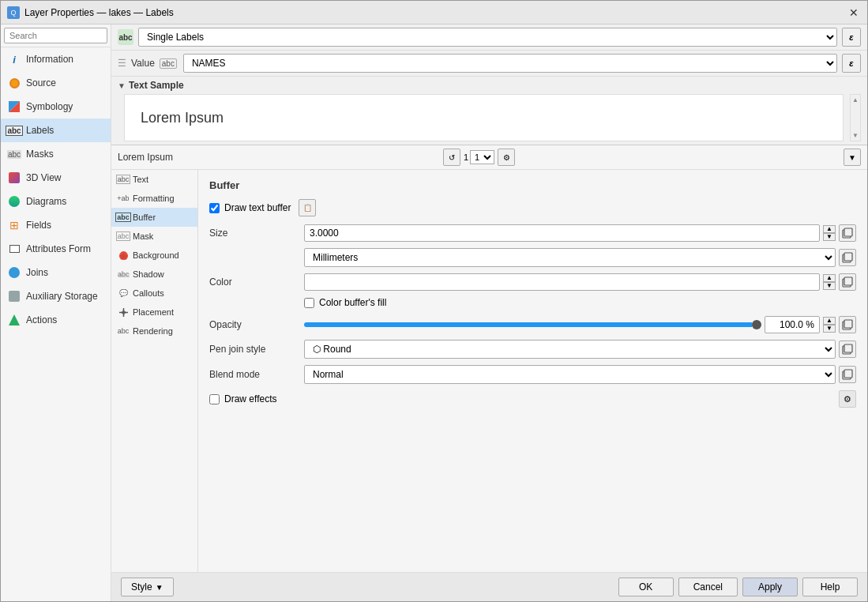  I want to click on pen-join-style-row: Pen join style ⬡ Round, so click(532, 349).